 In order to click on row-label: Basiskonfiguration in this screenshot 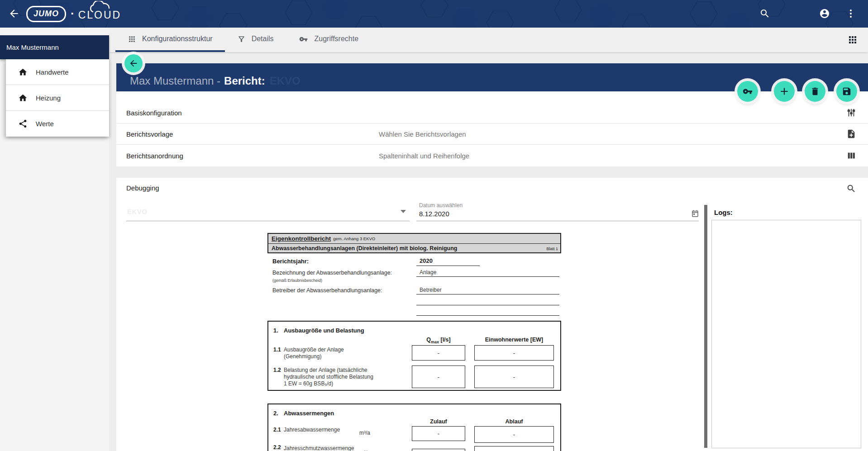, I will do `click(154, 113)`.